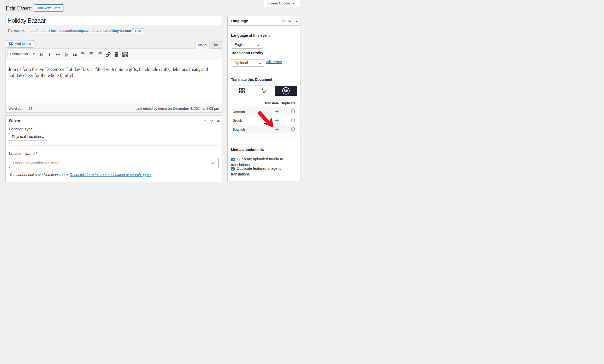  Describe the element at coordinates (65, 56) in the screenshot. I see `svg-text: 3` at that location.